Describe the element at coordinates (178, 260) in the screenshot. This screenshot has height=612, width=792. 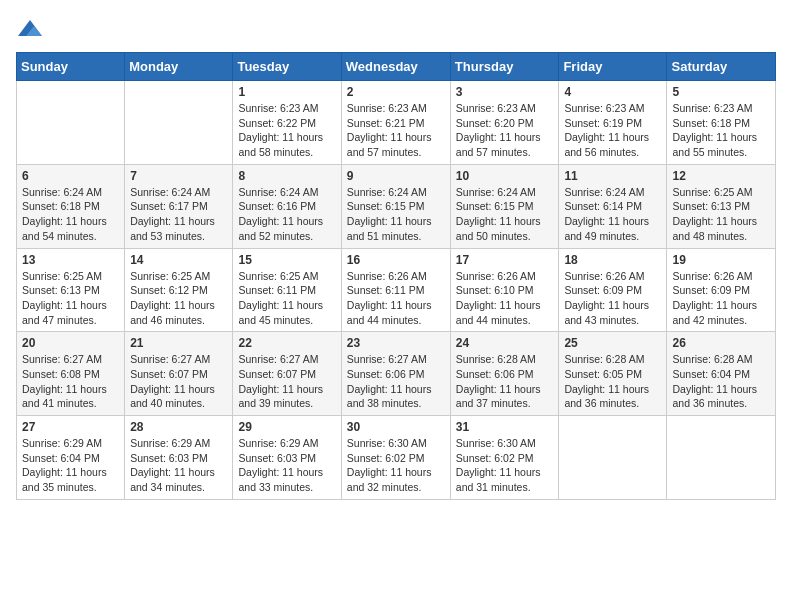
I see `day-number: 14` at that location.